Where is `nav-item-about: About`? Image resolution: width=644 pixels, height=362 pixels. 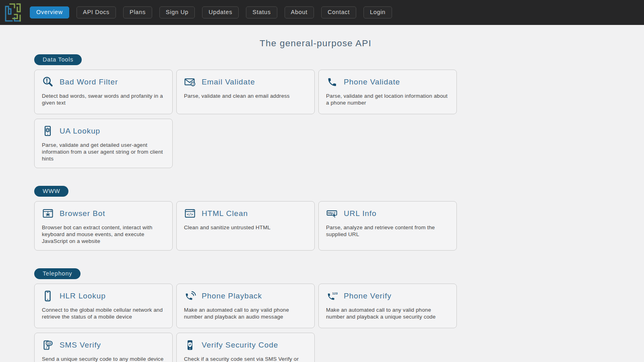
nav-item-about: About is located at coordinates (299, 12).